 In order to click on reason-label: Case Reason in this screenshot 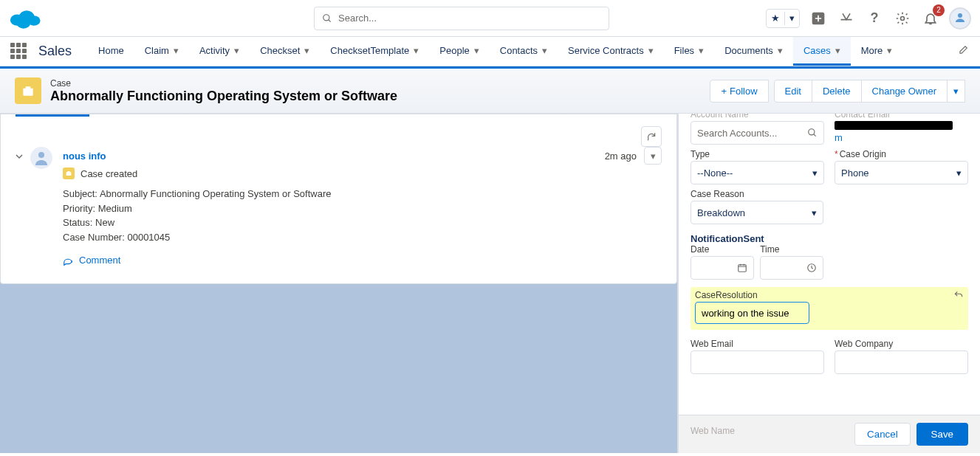, I will do `click(757, 194)`.